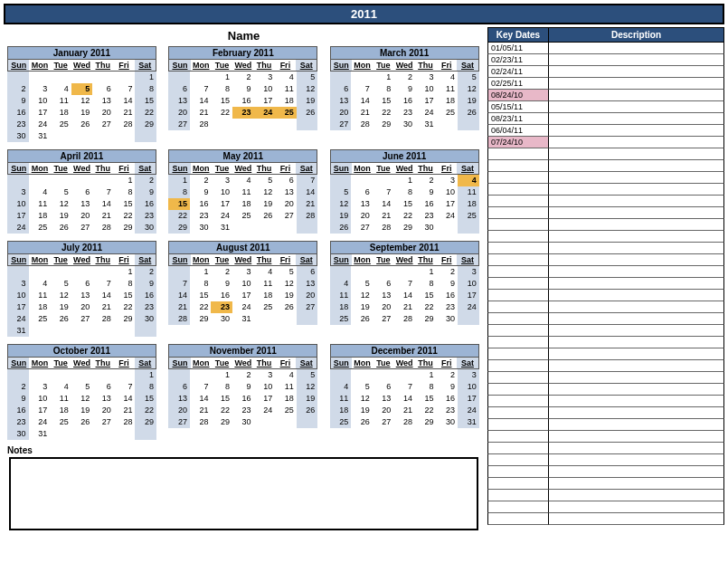 This screenshot has width=728, height=563. What do you see at coordinates (125, 215) in the screenshot?
I see `day-cell: 22` at bounding box center [125, 215].